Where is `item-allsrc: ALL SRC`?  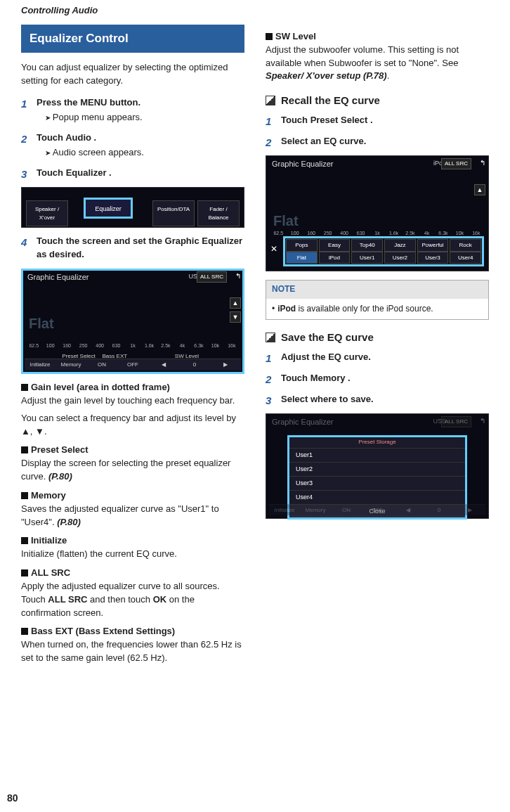 item-allsrc: ALL SRC is located at coordinates (133, 574).